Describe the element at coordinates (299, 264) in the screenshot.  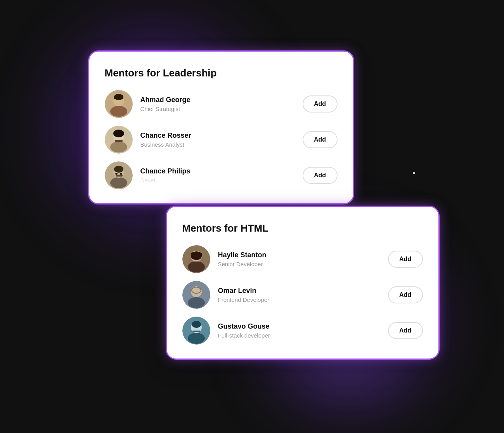
I see `mentor-role-haylie: Senior Developer` at that location.